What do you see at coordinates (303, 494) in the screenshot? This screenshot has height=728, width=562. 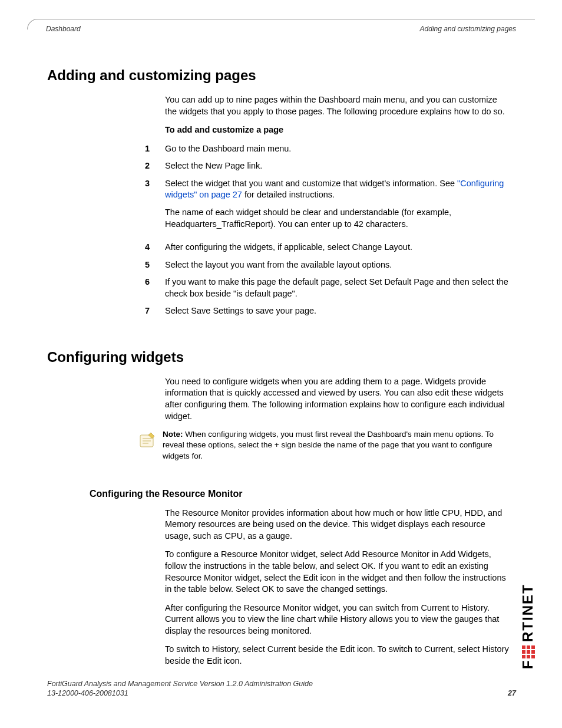 I see `subsection-title-resource-monitor: Configuring the Resource Monitor` at bounding box center [303, 494].